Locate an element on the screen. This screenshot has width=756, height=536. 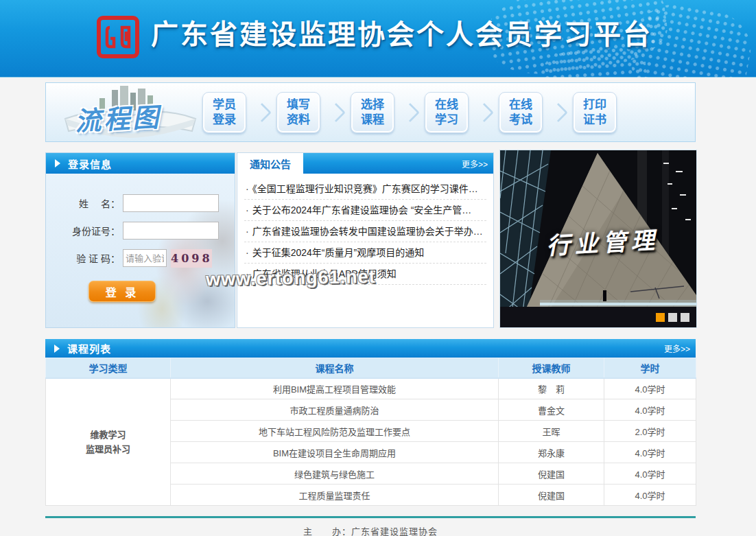
step-label: 学员 is located at coordinates (224, 105).